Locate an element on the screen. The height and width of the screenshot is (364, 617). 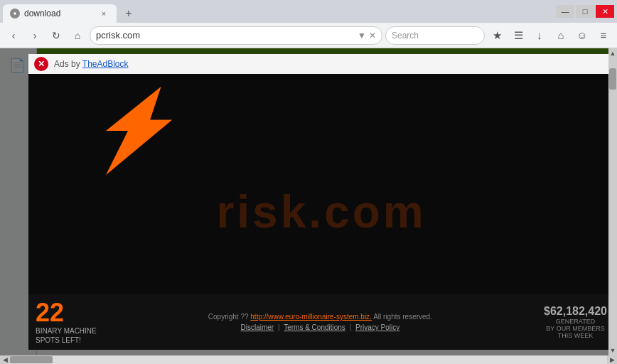
tab-favicon is located at coordinates (15, 14).